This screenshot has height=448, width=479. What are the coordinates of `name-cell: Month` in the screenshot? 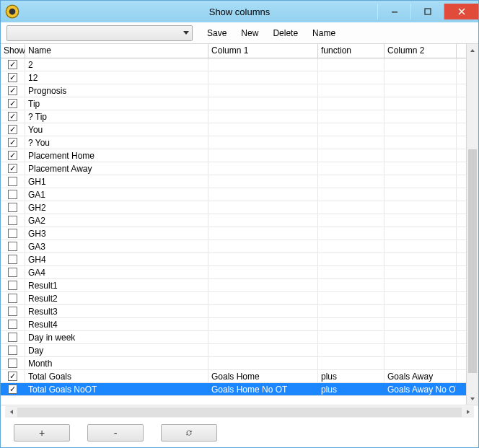 It's located at (117, 364).